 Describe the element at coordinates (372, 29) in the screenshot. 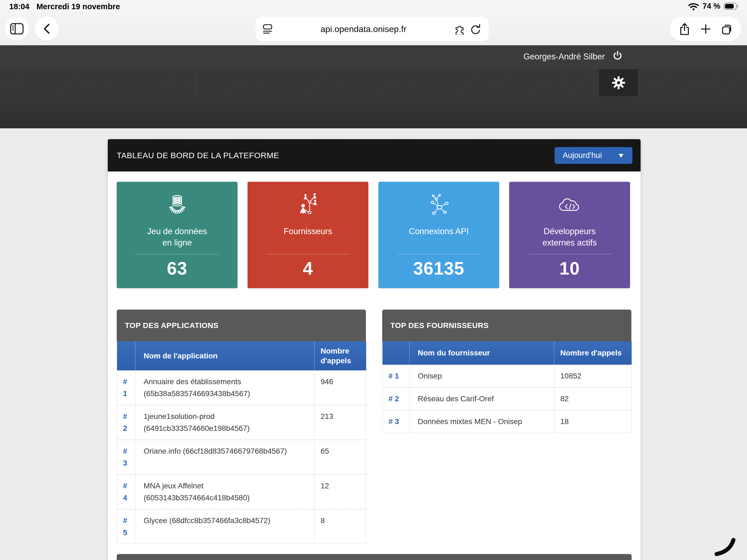

I see `address-bar: api.opendata.onisep.fr` at that location.